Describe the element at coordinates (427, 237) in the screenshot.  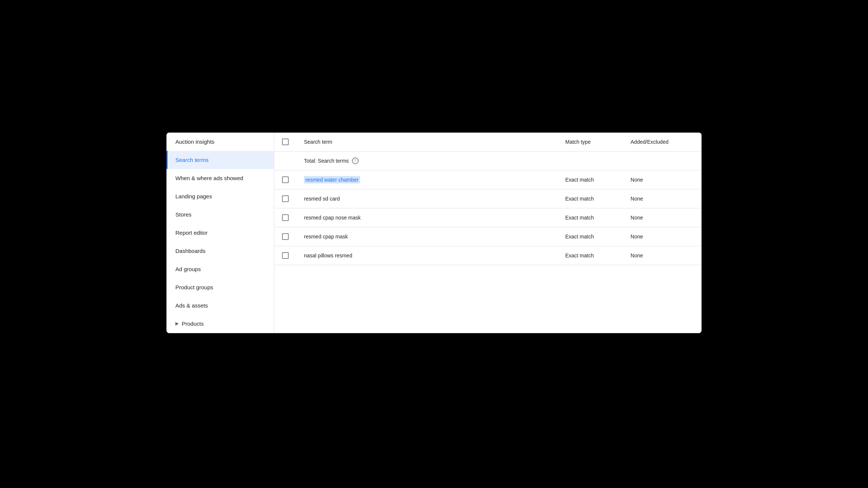
I see `search-term-cell-3: resmed cpap mask` at that location.